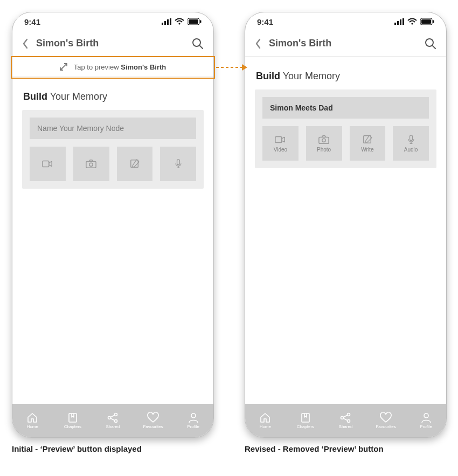 The image size is (458, 476). I want to click on memory-name-input: Simon Meets Dad, so click(346, 108).